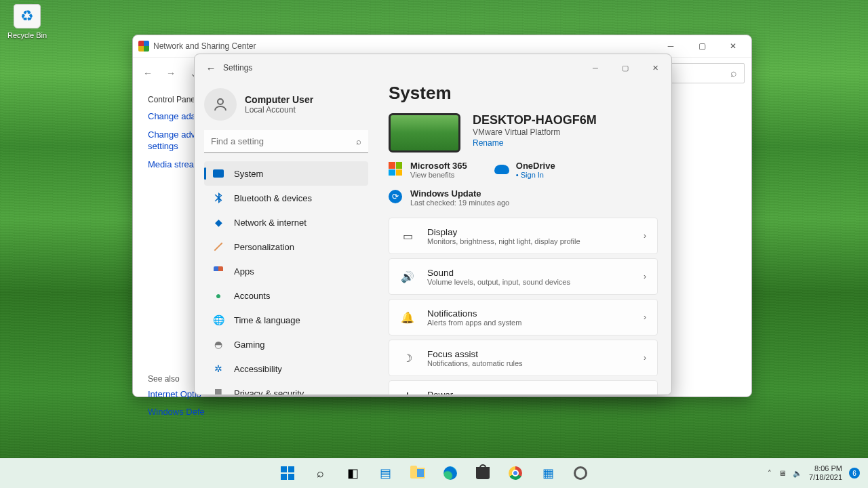  What do you see at coordinates (446, 412) in the screenshot?
I see `windows-defender-link: Windows Defe` at bounding box center [446, 412].